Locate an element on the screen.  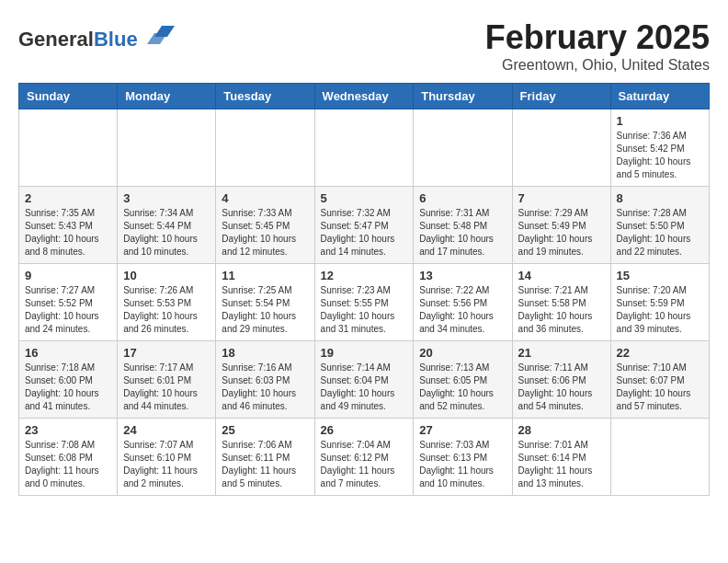
page-header: GeneralBlue February 2025 Greentown, Ohi… is located at coordinates (364, 46).